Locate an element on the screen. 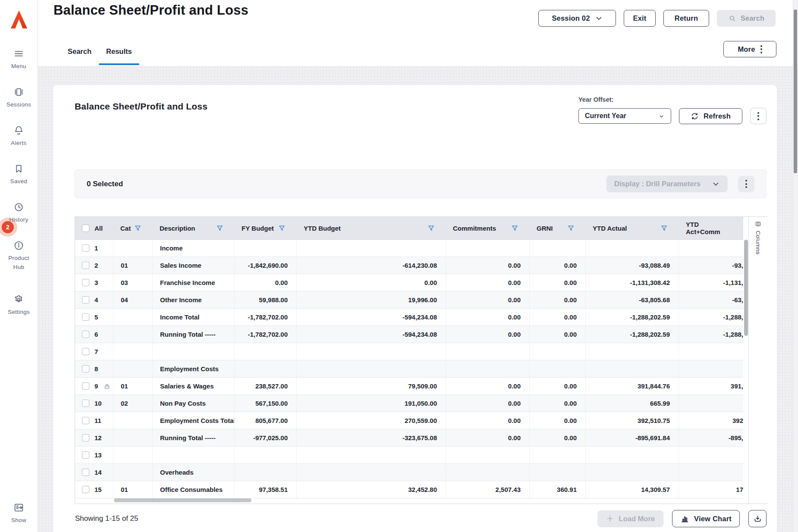  table-row: 201Sales Income-1,842,690.00-614,230.080… is located at coordinates (409, 266).